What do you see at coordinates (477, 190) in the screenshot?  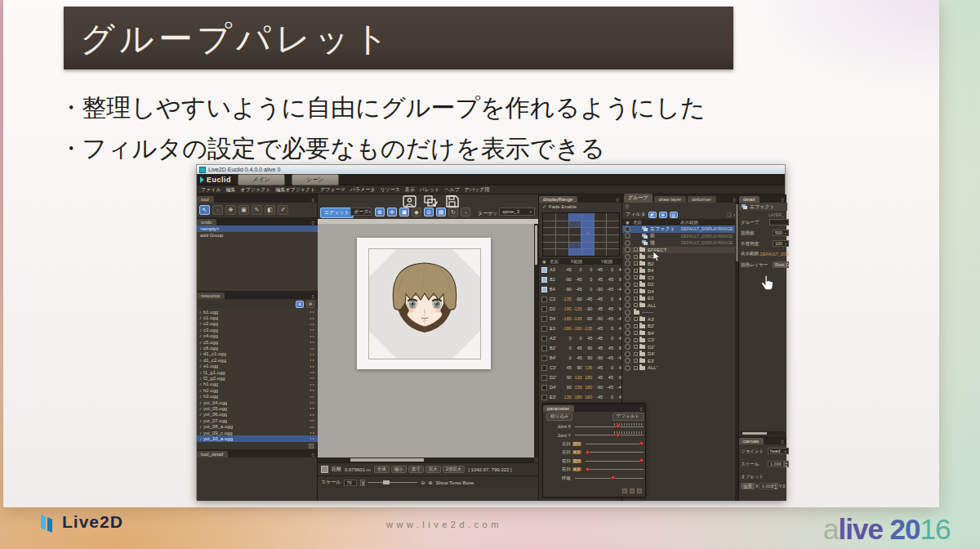 I see `menu-item: デバッグ用` at bounding box center [477, 190].